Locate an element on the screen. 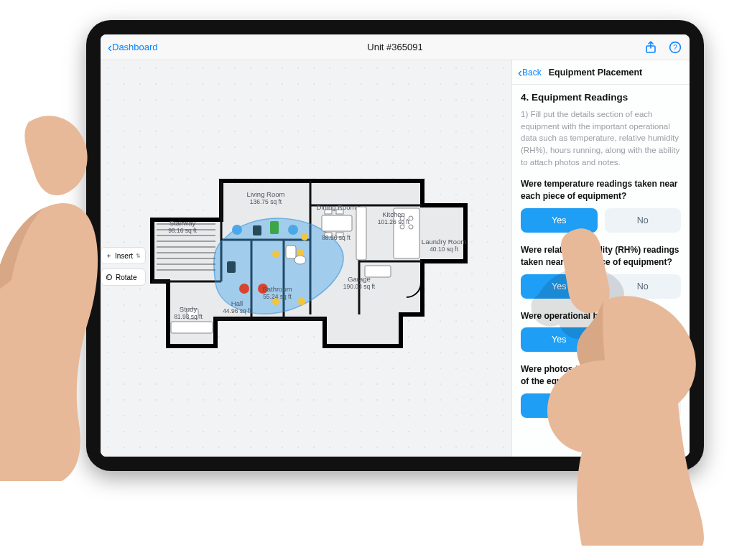 This screenshot has width=747, height=560. canvas-toolbar: ＋ Insert ⇅ Rotate is located at coordinates (124, 266).